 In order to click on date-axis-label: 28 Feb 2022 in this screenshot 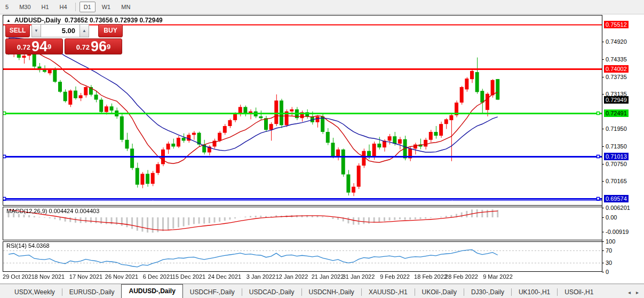, I will do `click(462, 277)`.